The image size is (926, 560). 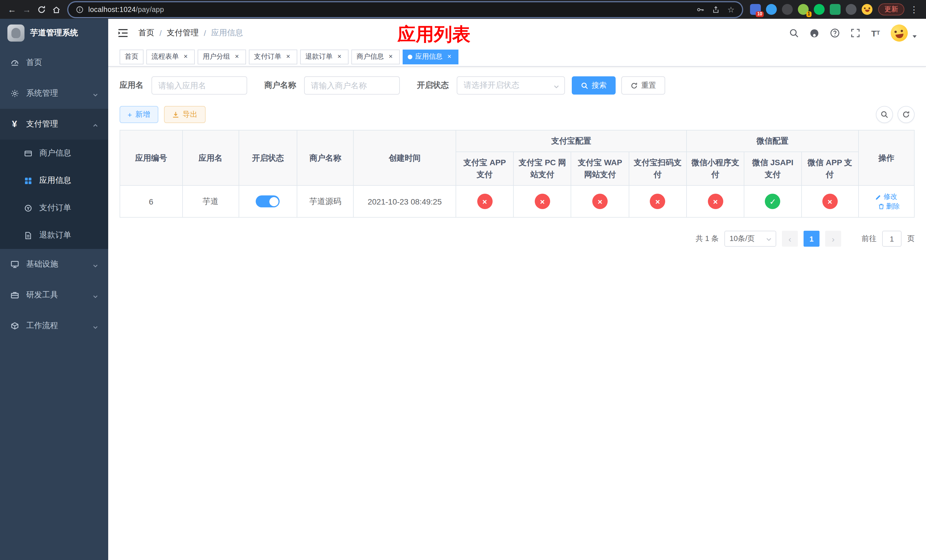 I want to click on sidebar-logo: 芋道管理系统, so click(x=54, y=33).